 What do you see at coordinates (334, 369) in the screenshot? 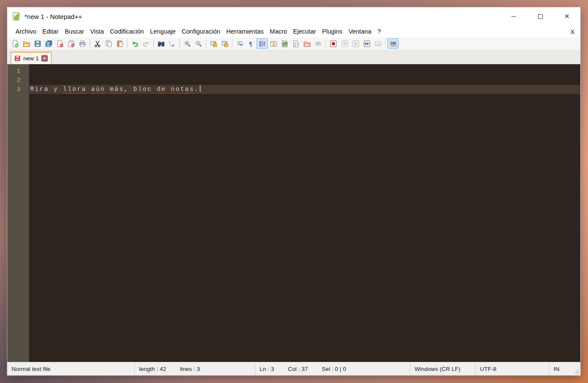
I see `status-sel: Sel : 0 | 0` at bounding box center [334, 369].